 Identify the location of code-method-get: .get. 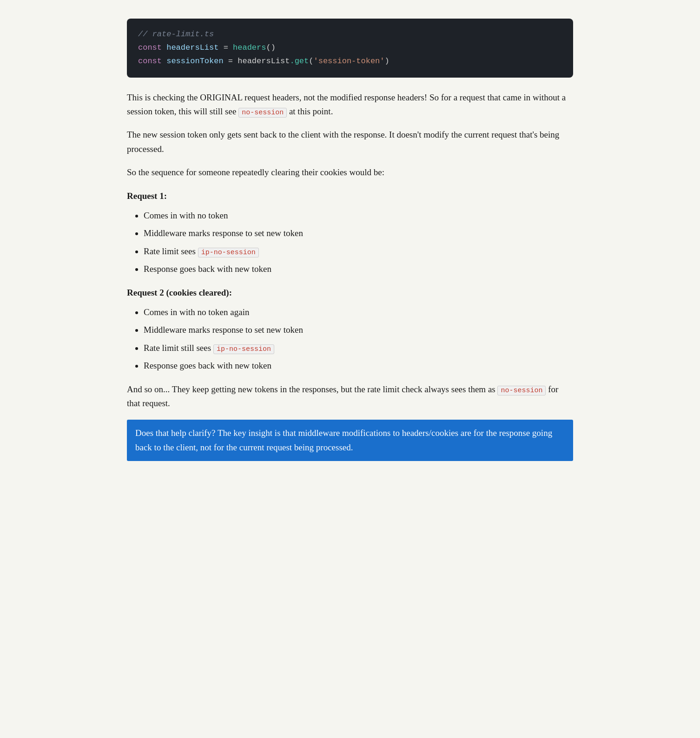
(299, 61).